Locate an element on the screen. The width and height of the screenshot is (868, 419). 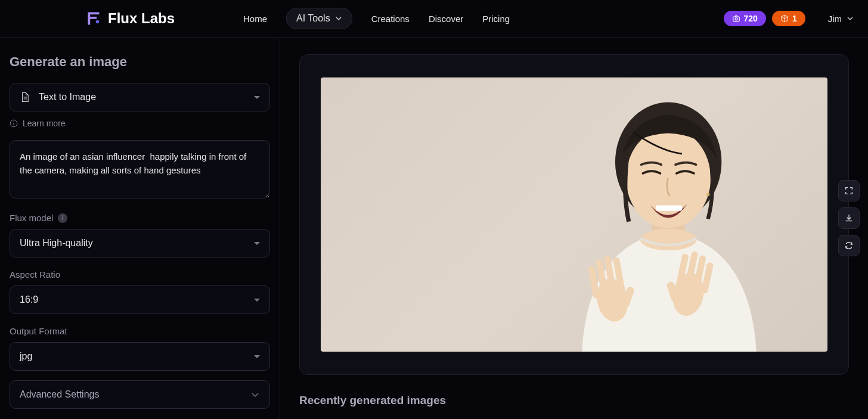
mode-select: Text to Image is located at coordinates (140, 97).